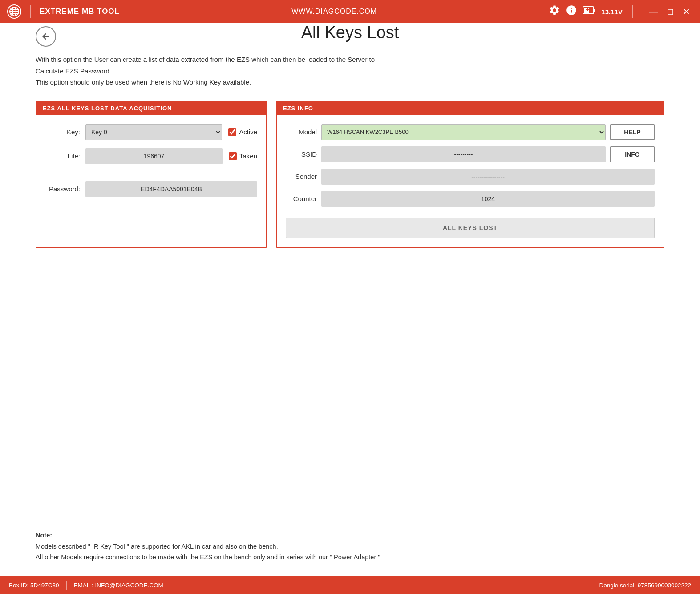  What do you see at coordinates (670, 12) in the screenshot?
I see `maximize-button: □` at bounding box center [670, 12].